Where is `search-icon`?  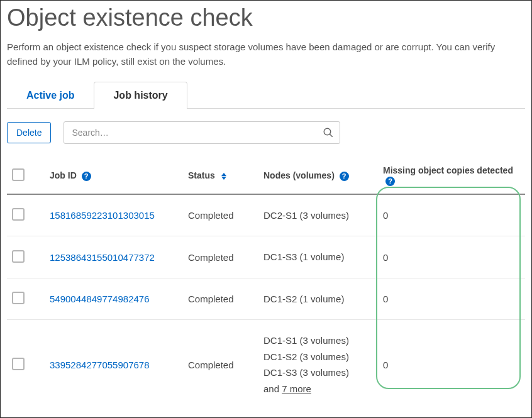
search-icon is located at coordinates (328, 133).